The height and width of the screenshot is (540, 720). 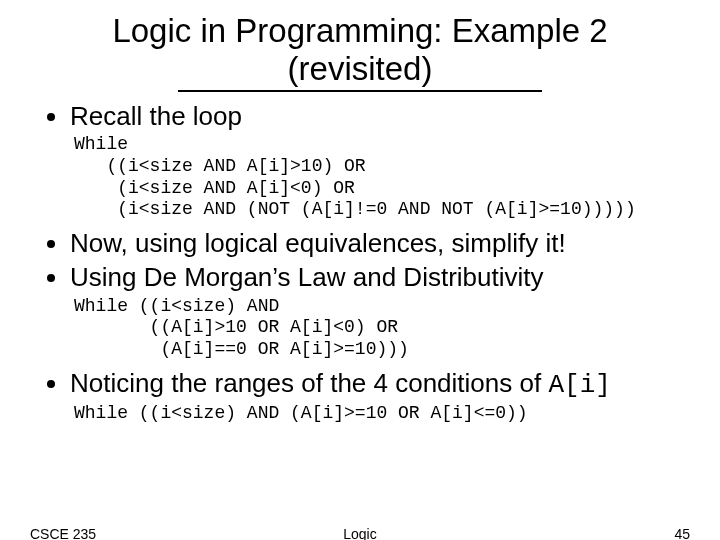 What do you see at coordinates (579, 385) in the screenshot?
I see `bullet-ranges-code: A[i]` at bounding box center [579, 385].